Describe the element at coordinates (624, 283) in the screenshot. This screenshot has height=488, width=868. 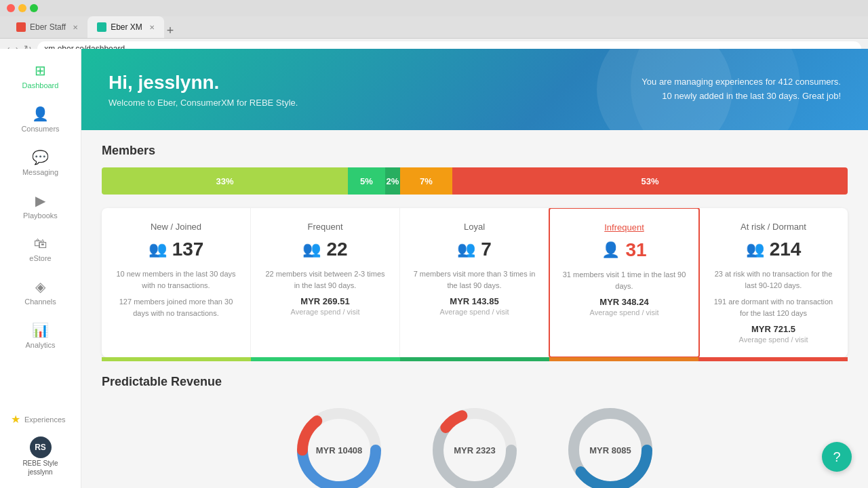
I see `member-card-infrequent: Infrequent 👤 31 31 members visit 1 time …` at that location.